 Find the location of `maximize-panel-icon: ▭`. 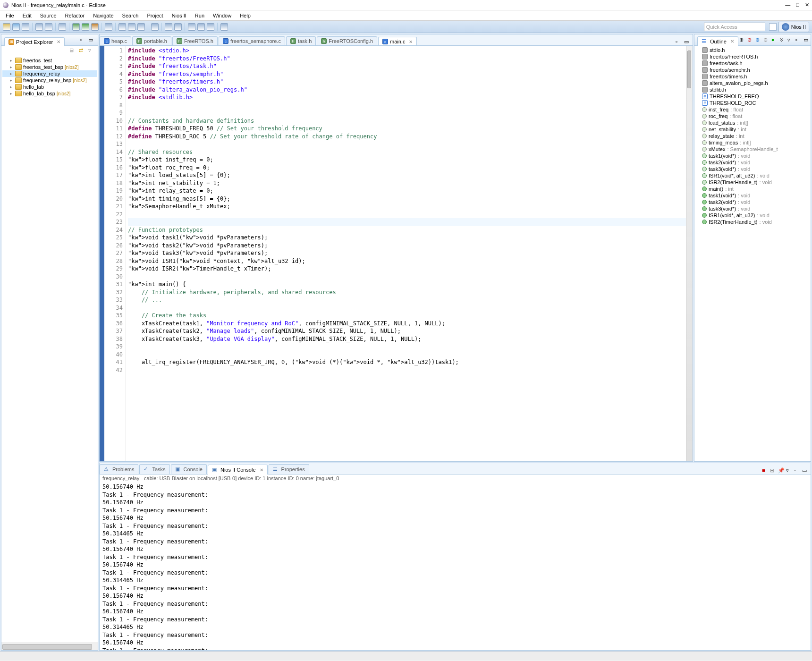

maximize-panel-icon: ▭ is located at coordinates (807, 40).